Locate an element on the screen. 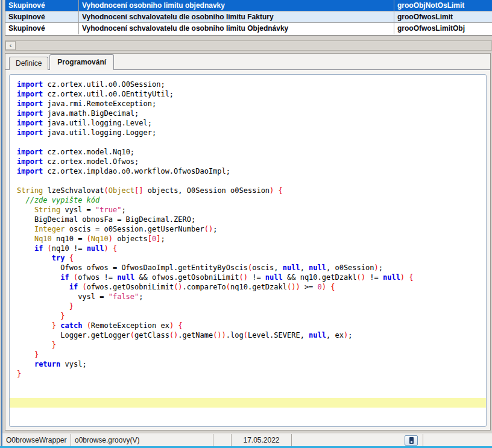 This screenshot has height=448, width=492. table-row-selected: Skupinové Vyhodnocení osobniho limitu ob… is located at coordinates (248, 6).